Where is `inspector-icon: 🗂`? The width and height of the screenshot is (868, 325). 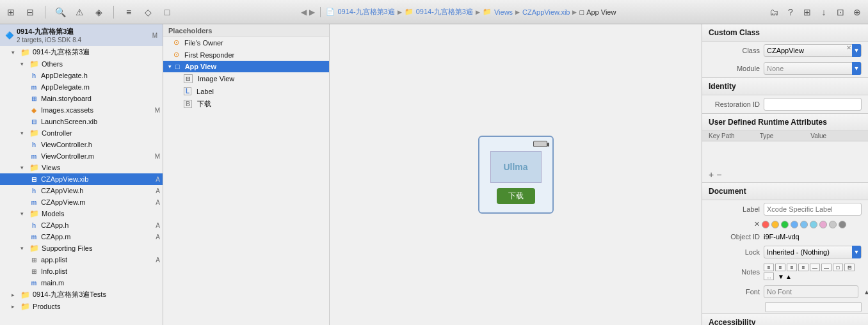 inspector-icon: 🗂 is located at coordinates (774, 12).